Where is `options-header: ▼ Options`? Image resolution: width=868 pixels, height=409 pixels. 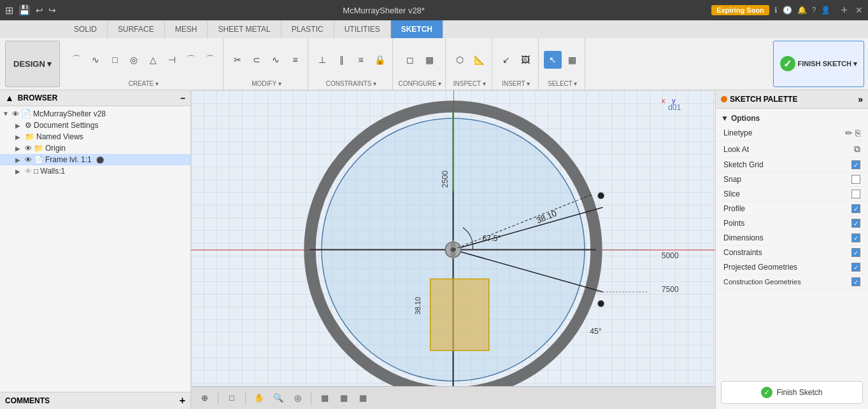 options-header: ▼ Options is located at coordinates (792, 118).